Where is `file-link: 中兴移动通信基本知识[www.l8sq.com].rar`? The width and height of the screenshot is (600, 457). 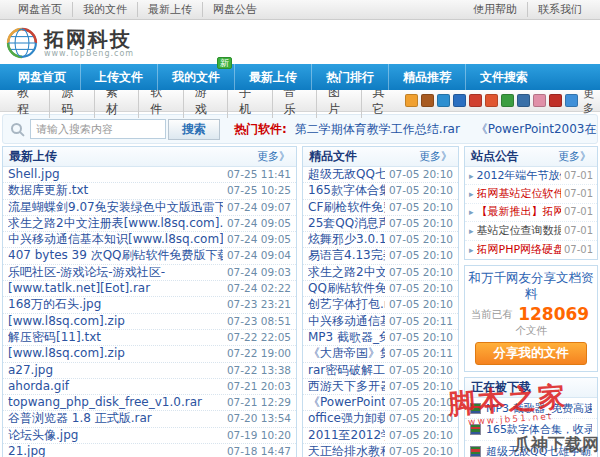 file-link: 中兴移动通信基本知识[www.l8sq.com].rar is located at coordinates (116, 240).